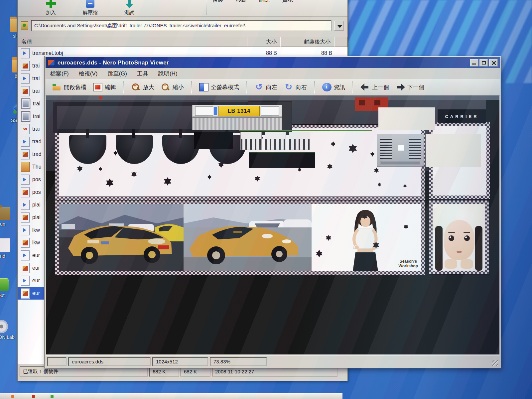 This screenshot has height=399, width=532. Describe the element at coordinates (181, 26) in the screenshot. I see `address-input: C:\Documents and Settings\kent\桌面\drift_…` at that location.